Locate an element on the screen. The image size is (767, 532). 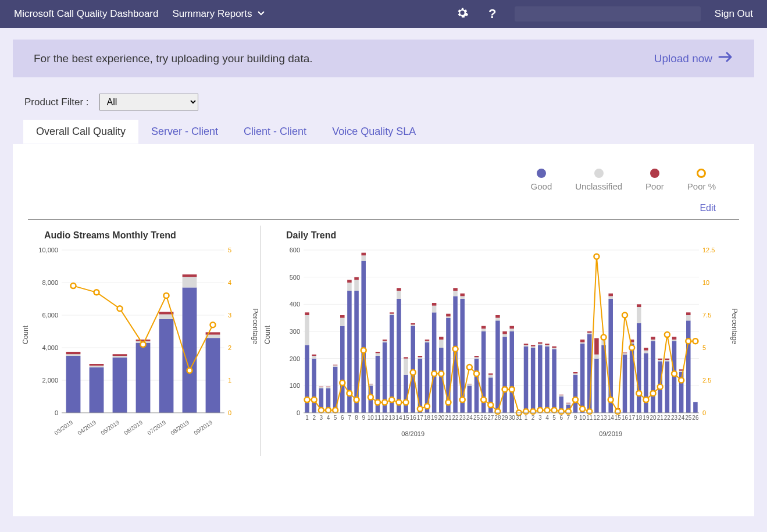
svg-text: 0 is located at coordinates (704, 413).